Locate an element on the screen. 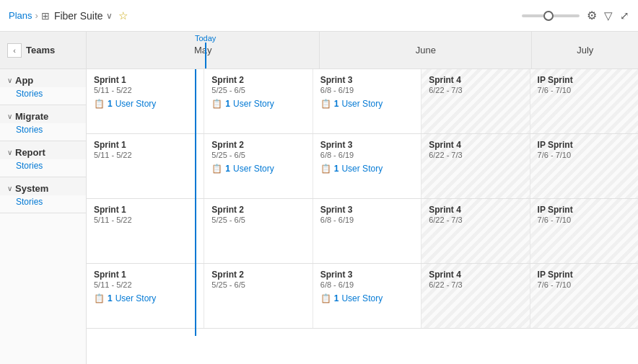  sprint-app-3: Sprint 3 6/8 - 6/19 📋 1 User Story is located at coordinates (367, 101).